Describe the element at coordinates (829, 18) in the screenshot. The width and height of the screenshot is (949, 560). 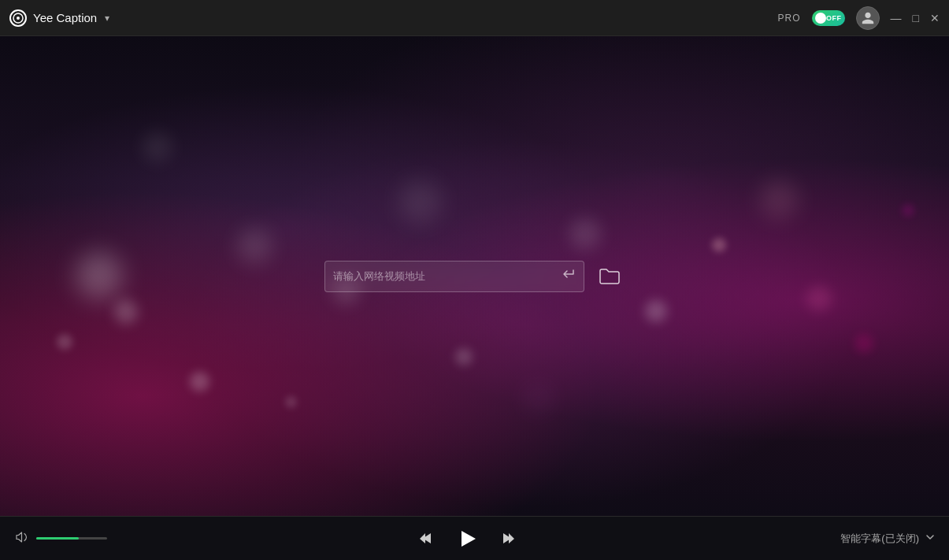
I see `pro-toggle: OFF` at that location.